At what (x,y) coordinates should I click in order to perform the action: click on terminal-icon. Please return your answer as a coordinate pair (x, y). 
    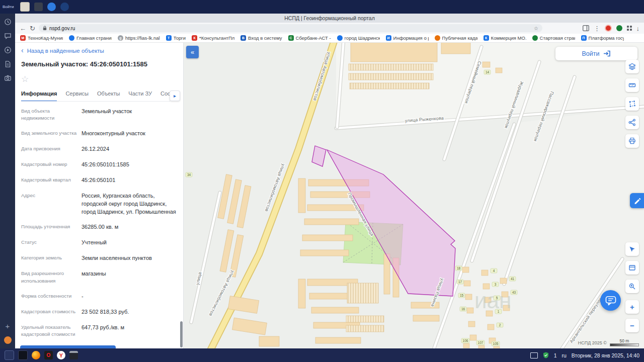
    Looking at the image, I should click on (23, 355).